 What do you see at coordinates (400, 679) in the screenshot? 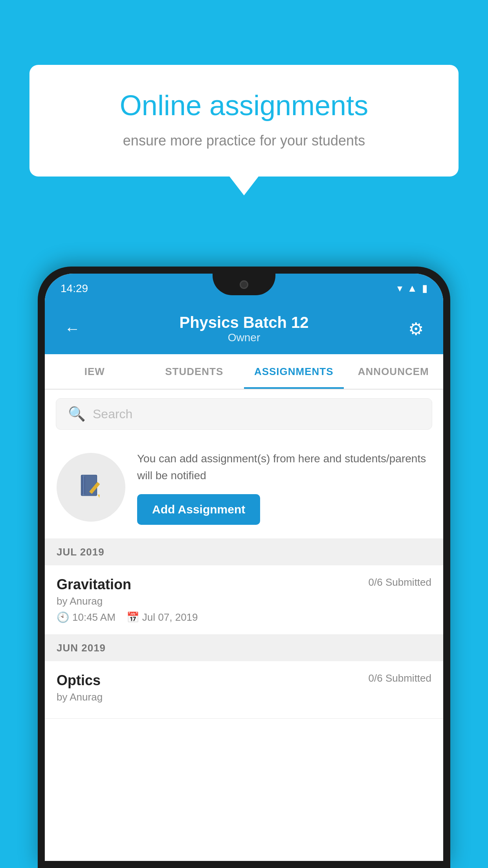
I see `submitted-badge-optics: 0/6 Submitted` at bounding box center [400, 679].